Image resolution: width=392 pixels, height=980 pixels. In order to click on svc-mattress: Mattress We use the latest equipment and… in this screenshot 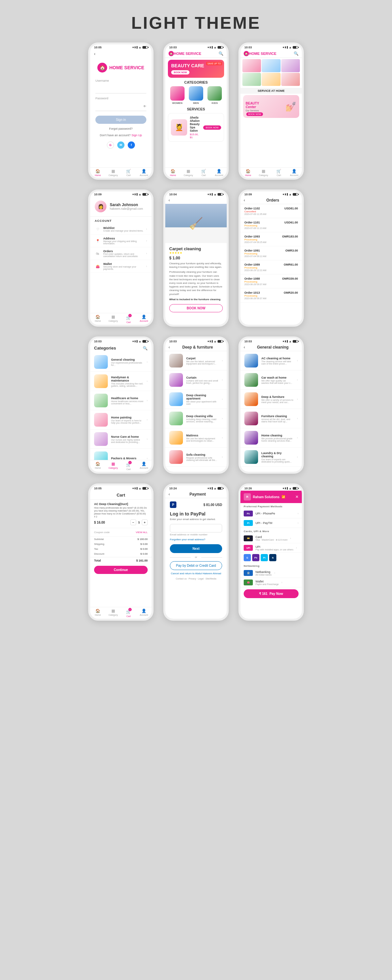, I will do `click(196, 438)`.